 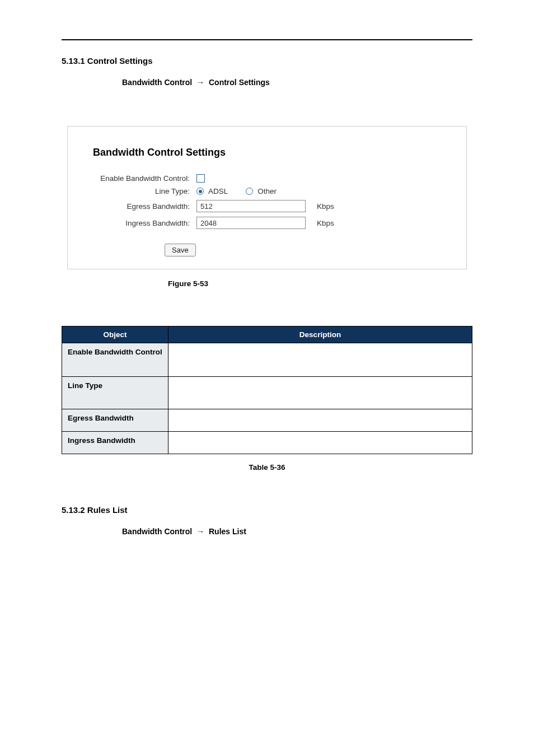 What do you see at coordinates (115, 393) in the screenshot?
I see `table-cell-object: Line Type` at bounding box center [115, 393].